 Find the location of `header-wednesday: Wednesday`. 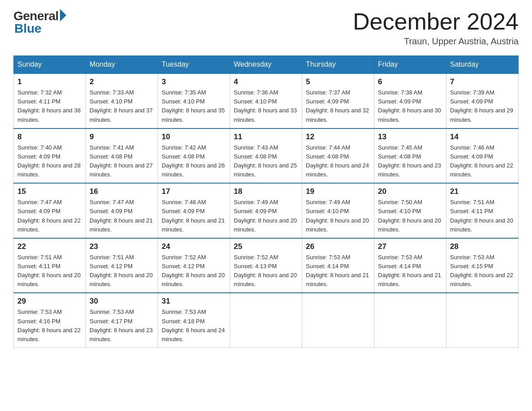

header-wednesday: Wednesday is located at coordinates (266, 65).